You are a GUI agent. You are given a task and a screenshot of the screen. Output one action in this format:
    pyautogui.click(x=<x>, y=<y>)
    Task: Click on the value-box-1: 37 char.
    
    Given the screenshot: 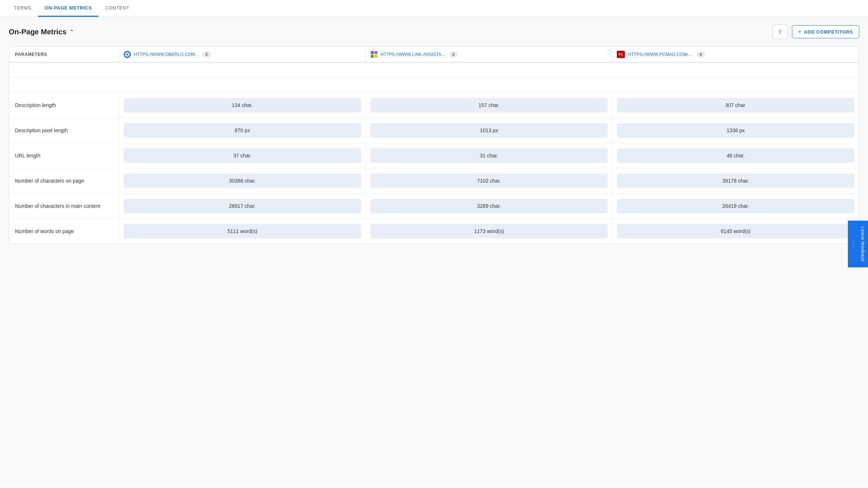 What is the action you would take?
    pyautogui.click(x=242, y=156)
    